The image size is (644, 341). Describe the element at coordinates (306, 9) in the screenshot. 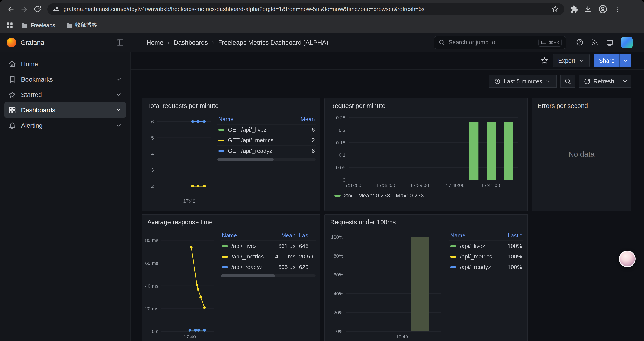

I see `url-text: grafana.mathmast.com/d/deytv4rwavabkb/fr…` at that location.